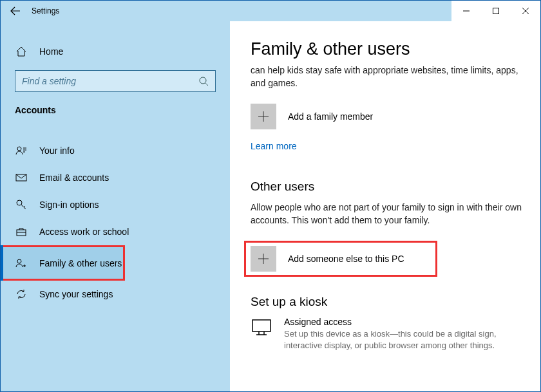 This screenshot has height=392, width=541. What do you see at coordinates (261, 328) in the screenshot?
I see `monitor-icon` at bounding box center [261, 328].